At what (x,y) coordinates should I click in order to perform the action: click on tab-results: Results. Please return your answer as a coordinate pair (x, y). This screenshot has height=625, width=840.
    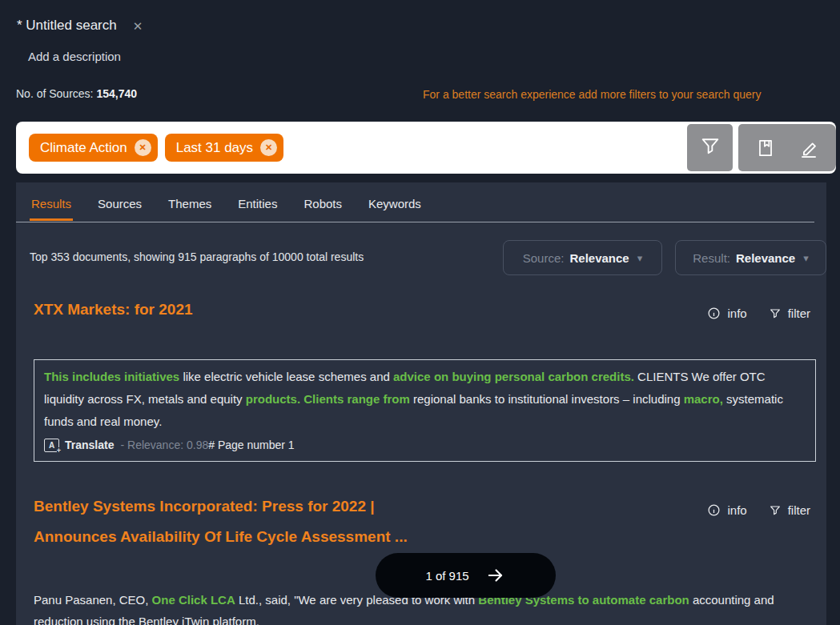
    Looking at the image, I should click on (51, 206).